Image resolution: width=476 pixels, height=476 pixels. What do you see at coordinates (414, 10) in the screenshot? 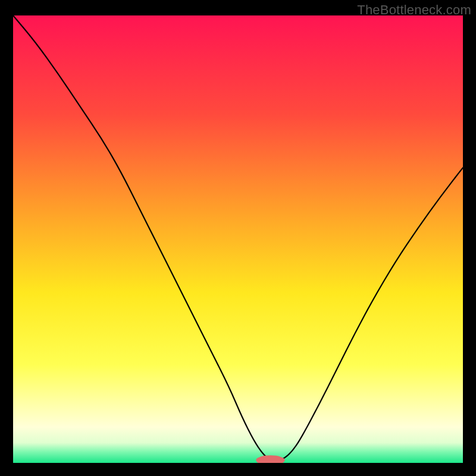
I see `watermark-text: TheBottleneck.com` at bounding box center [414, 10].